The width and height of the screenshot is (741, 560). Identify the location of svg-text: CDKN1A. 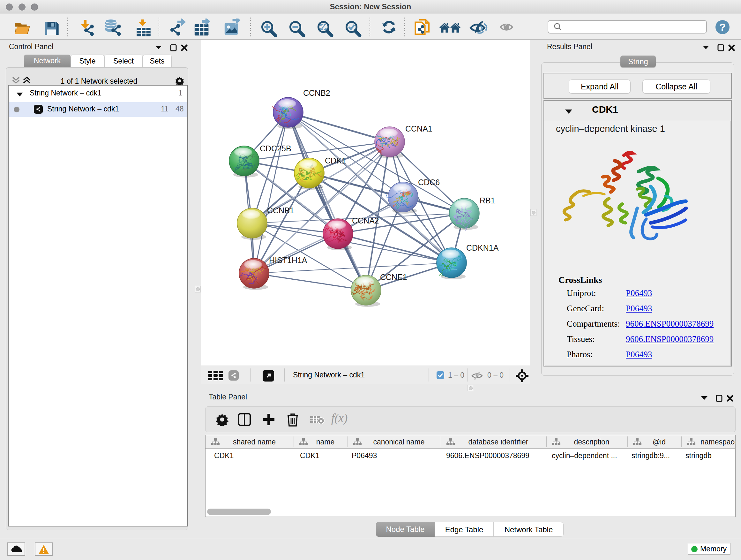
(482, 248).